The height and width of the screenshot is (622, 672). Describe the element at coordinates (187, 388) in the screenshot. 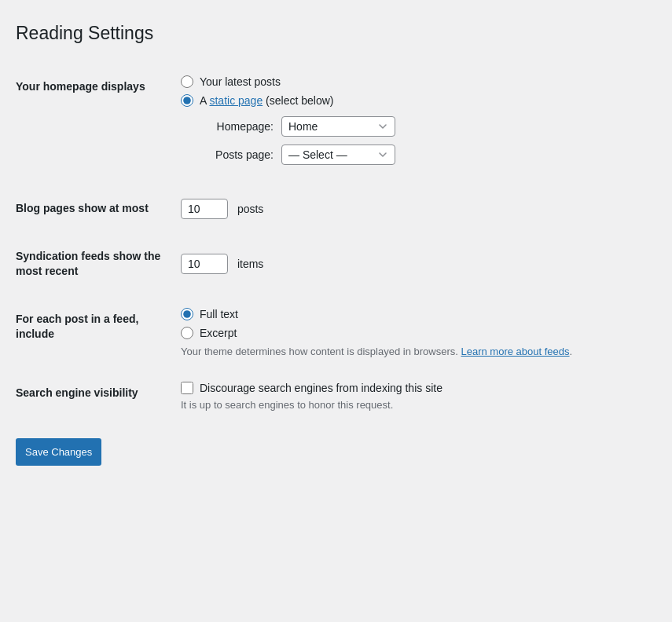

I see `discourage-search-checkbox` at that location.